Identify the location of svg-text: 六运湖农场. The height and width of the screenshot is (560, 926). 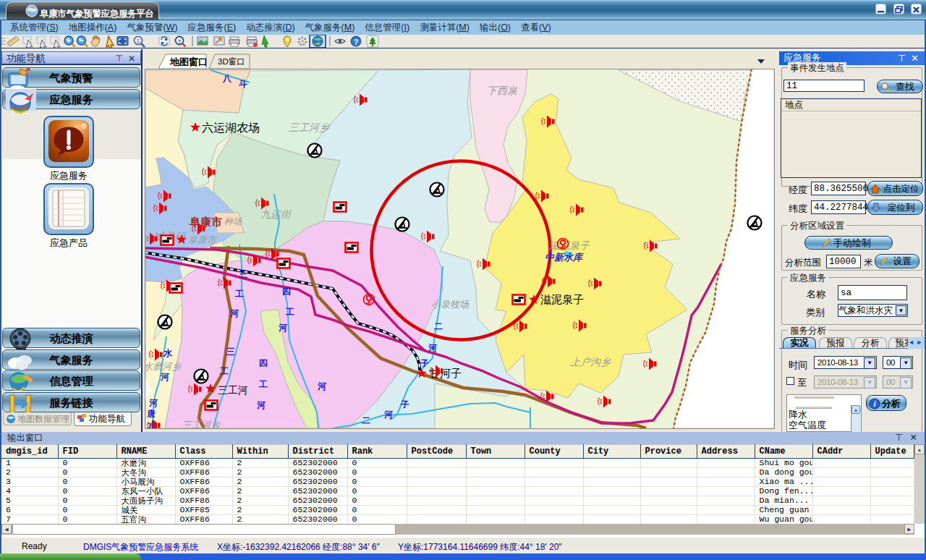
(231, 127).